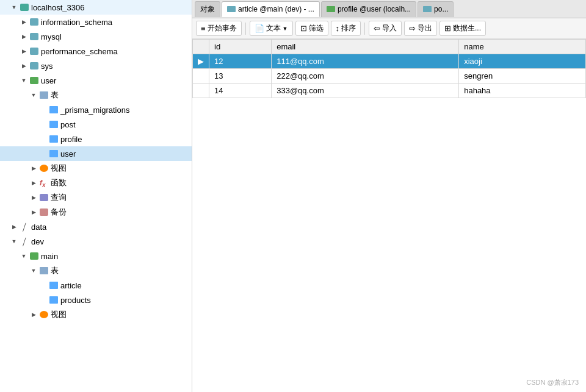 This screenshot has width=586, height=392. Describe the element at coordinates (241, 47) in the screenshot. I see `col-id: id` at that location.